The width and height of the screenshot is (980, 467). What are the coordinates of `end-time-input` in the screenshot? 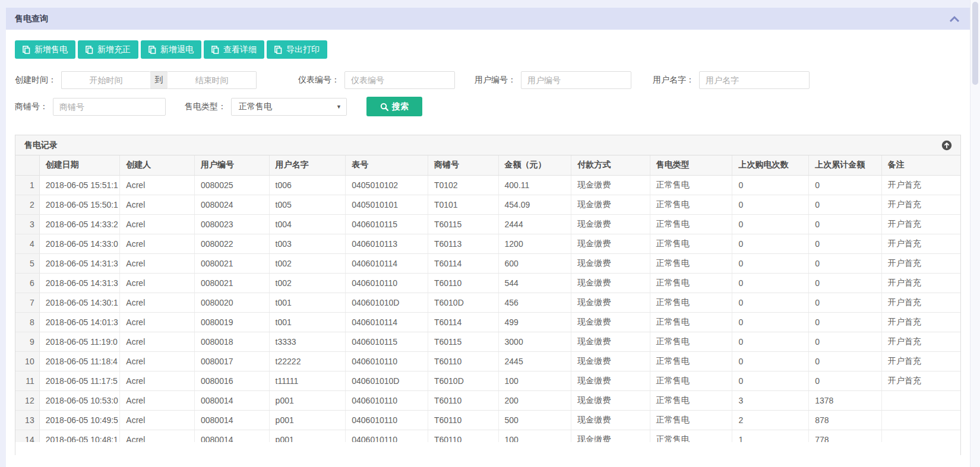 It's located at (212, 80).